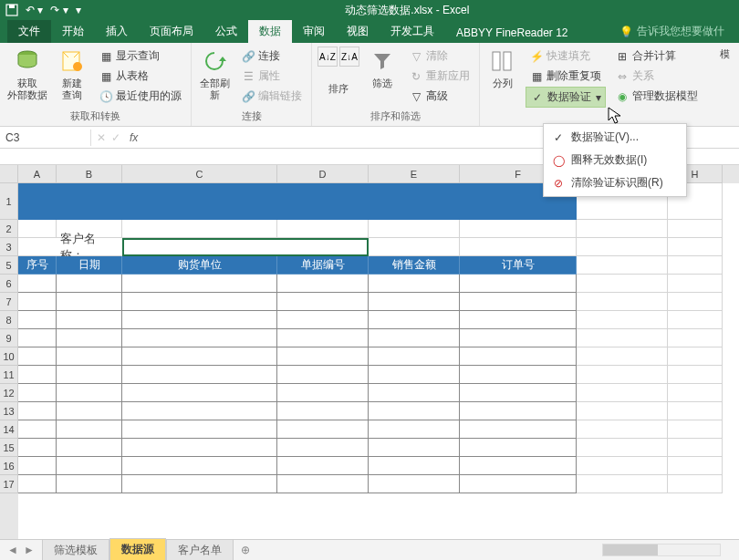 The width and height of the screenshot is (739, 560). I want to click on sort-asc-icon: A↓Z, so click(328, 57).